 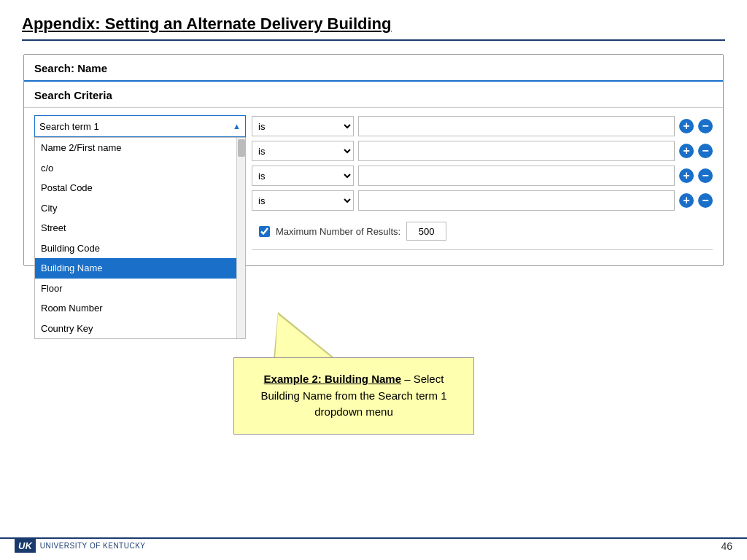 I want to click on remove-row-button-3: −, so click(x=705, y=176).